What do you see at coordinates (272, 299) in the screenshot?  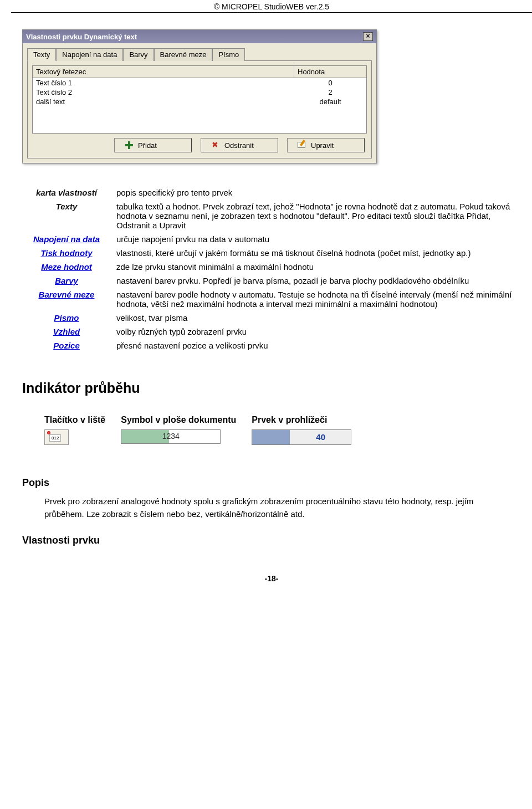 I see `table-row: Barevné meze nastavení barev podle hodno…` at bounding box center [272, 299].